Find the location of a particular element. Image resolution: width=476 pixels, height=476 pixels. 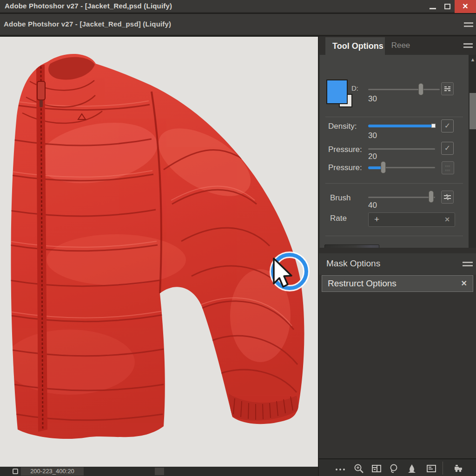

panel-scrollbar: ▲ is located at coordinates (472, 152).